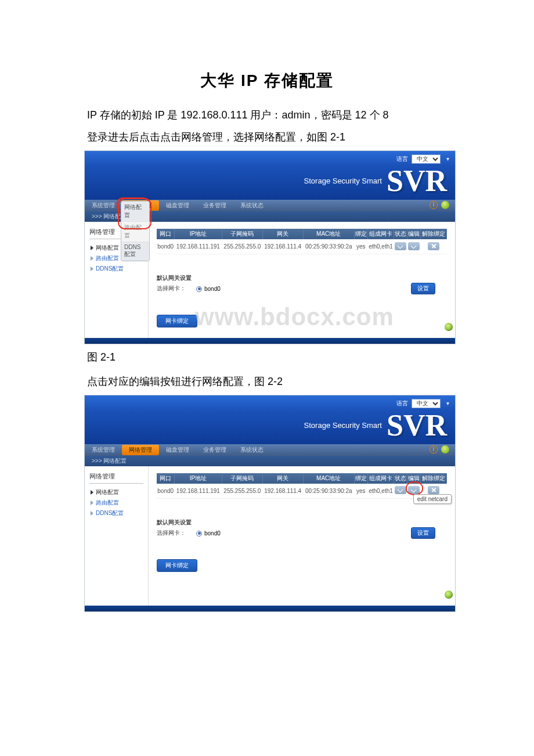 This screenshot has height=756, width=534. Describe the element at coordinates (432, 499) in the screenshot. I see `tooltip-edit-netcard: edit netcard` at that location.